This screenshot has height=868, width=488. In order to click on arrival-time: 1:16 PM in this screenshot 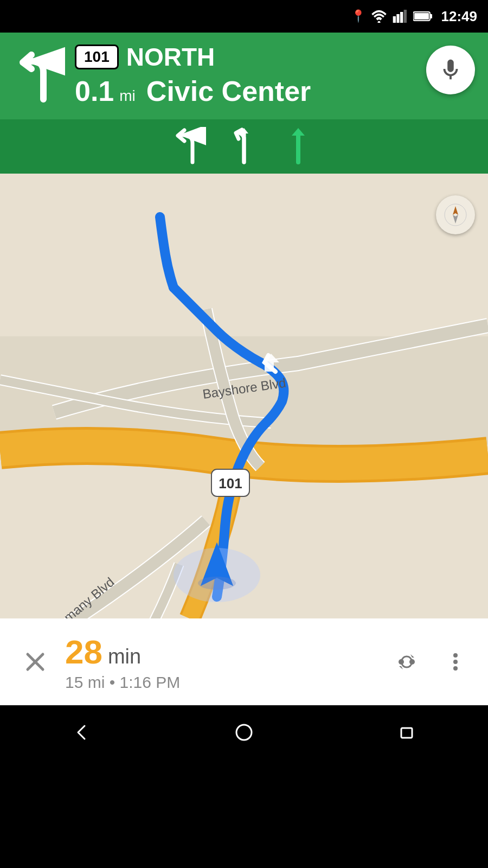, I will do `click(150, 682)`.